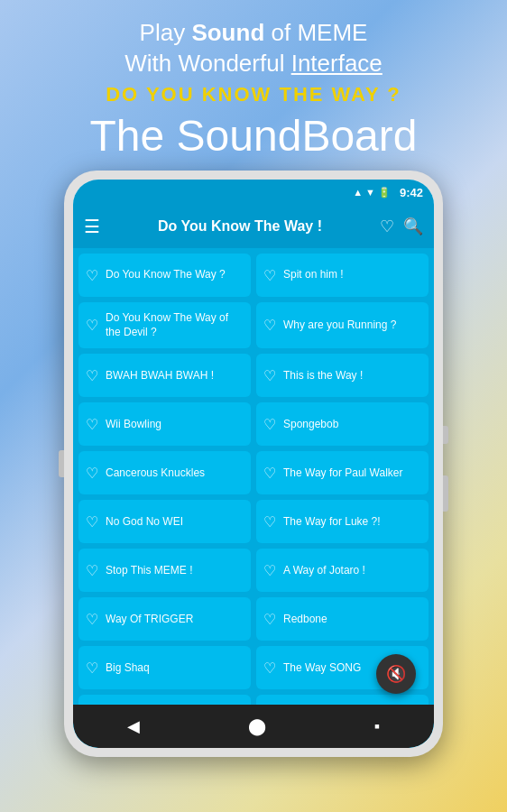 The height and width of the screenshot is (812, 507). I want to click on heart-icon-13: ♡, so click(92, 570).